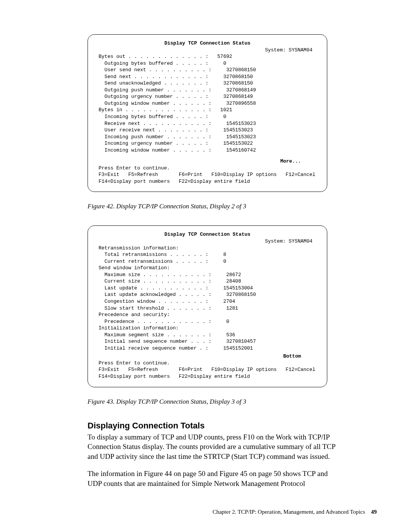 The image size is (411, 532). What do you see at coordinates (234, 150) in the screenshot?
I see `row-value: 1545160742` at bounding box center [234, 150].